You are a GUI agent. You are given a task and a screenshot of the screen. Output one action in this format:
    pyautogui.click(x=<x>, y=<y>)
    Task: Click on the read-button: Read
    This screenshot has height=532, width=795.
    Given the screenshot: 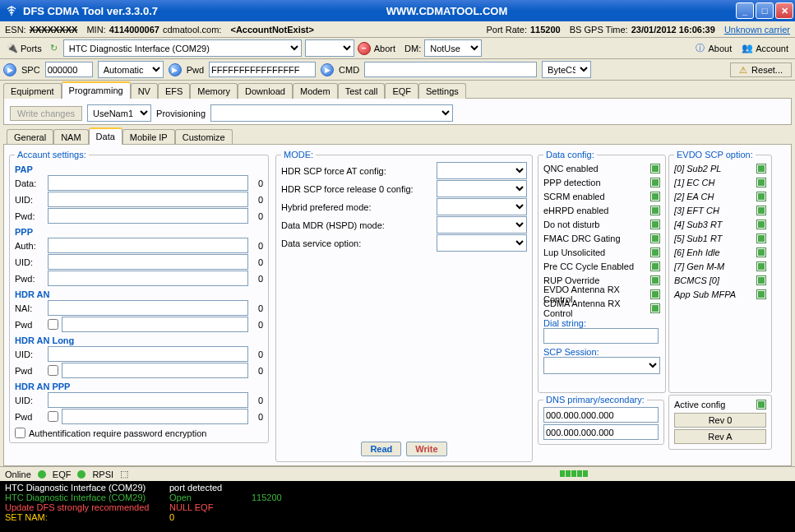 What is the action you would take?
    pyautogui.click(x=381, y=449)
    